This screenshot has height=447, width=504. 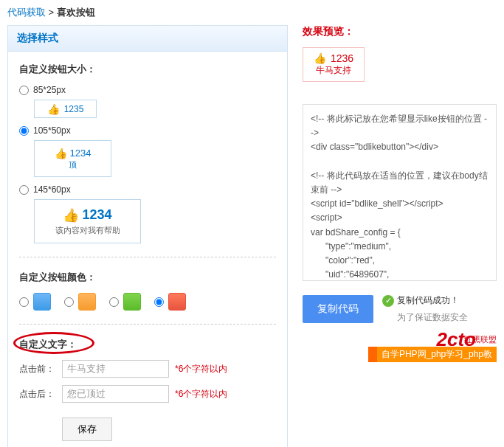 What do you see at coordinates (115, 369) in the screenshot?
I see `before-input` at bounding box center [115, 369].